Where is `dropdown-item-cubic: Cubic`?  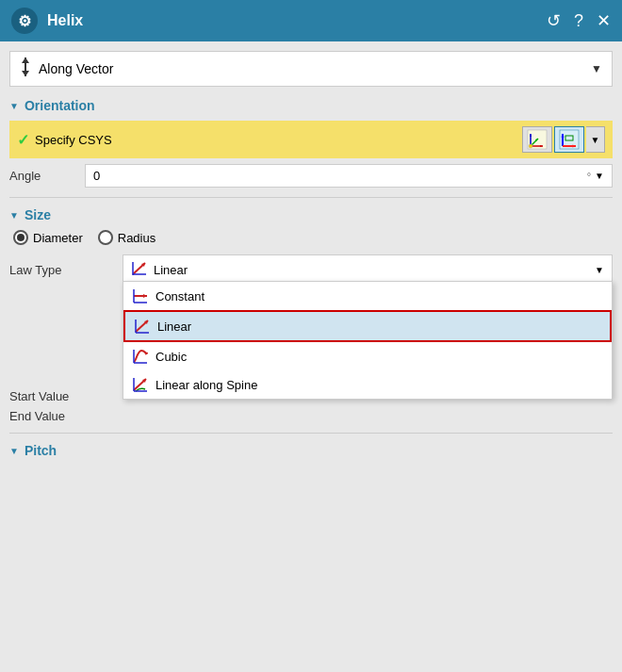 dropdown-item-cubic: Cubic is located at coordinates (368, 356).